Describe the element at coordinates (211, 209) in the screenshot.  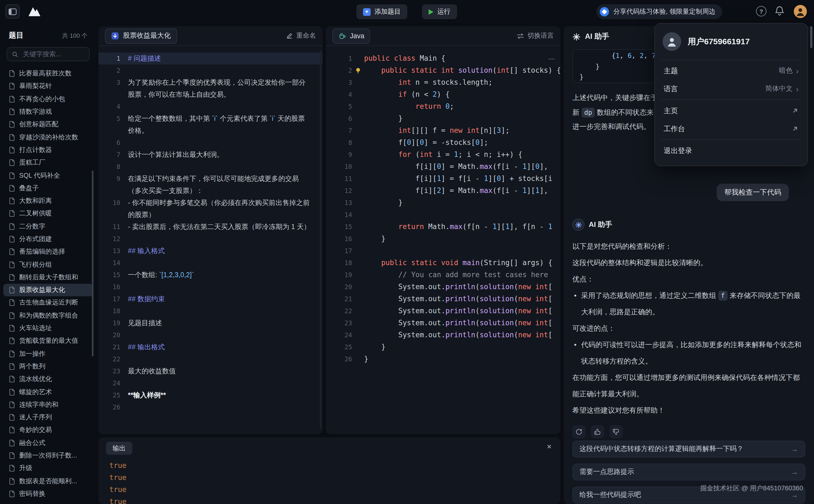
I see `markdown-line: 10- 你不能同时参与多笔交易（你必须在再次购买前出售掉之前的股票）` at that location.